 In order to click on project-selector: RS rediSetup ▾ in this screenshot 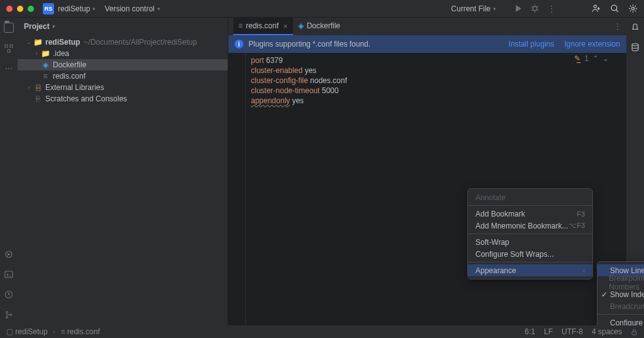, I will do `click(69, 9)`.